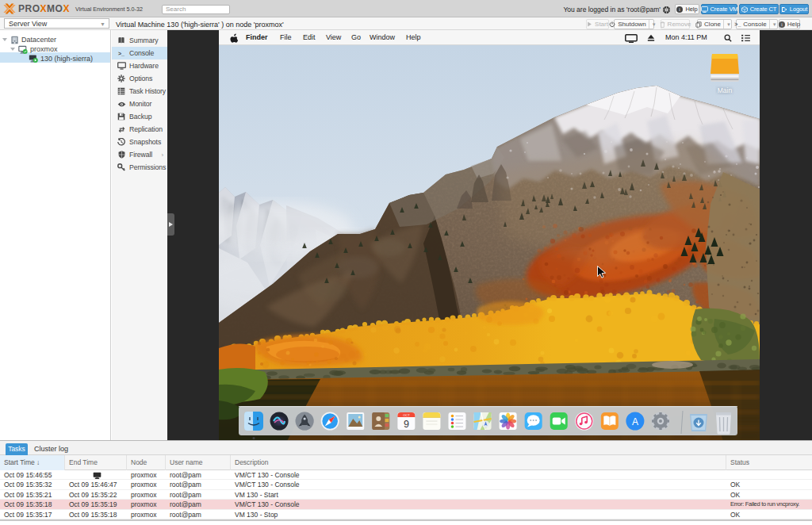 Image resolution: width=812 pixels, height=525 pixels. Describe the element at coordinates (406, 424) in the screenshot. I see `svg-text: 9` at that location.